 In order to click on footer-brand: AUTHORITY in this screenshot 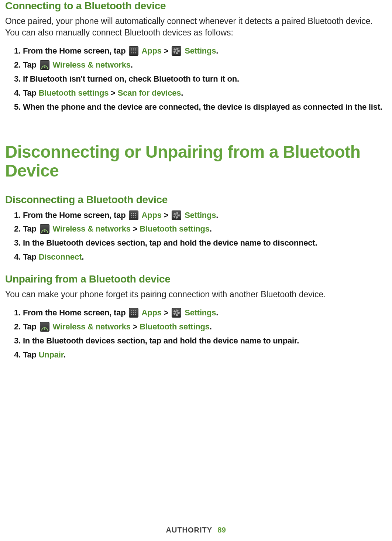, I will do `click(189, 530)`.